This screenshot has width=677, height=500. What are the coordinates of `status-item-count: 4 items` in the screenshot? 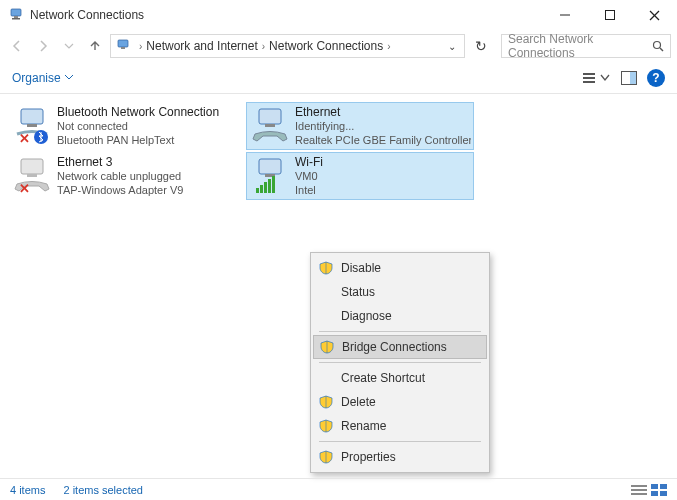 It's located at (28, 490).